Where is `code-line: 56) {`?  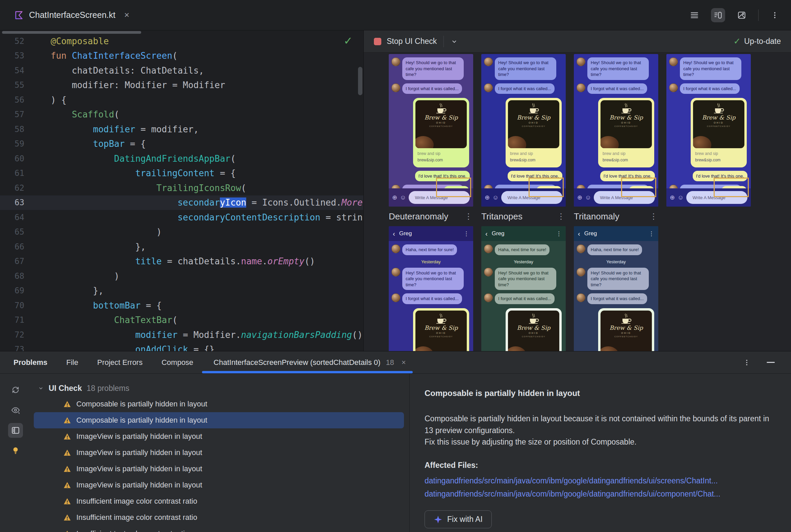
code-line: 56) { is located at coordinates (182, 100).